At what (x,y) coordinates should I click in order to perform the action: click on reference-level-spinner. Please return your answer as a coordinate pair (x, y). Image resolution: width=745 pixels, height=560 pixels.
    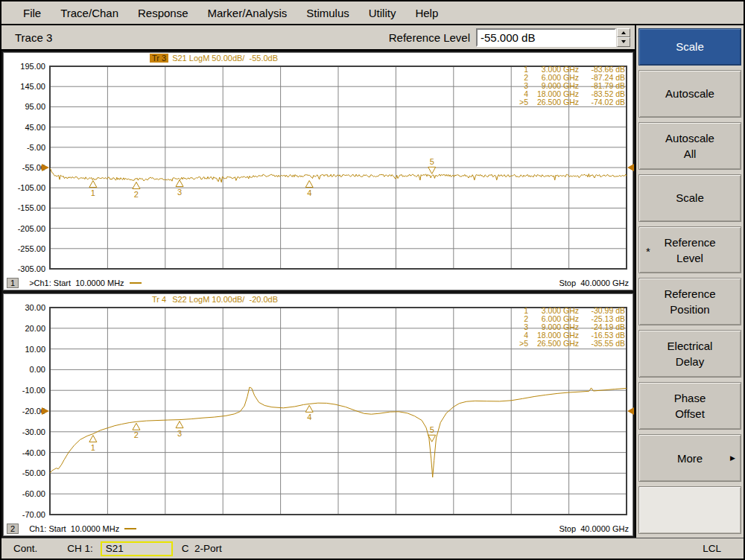
    Looking at the image, I should click on (624, 37).